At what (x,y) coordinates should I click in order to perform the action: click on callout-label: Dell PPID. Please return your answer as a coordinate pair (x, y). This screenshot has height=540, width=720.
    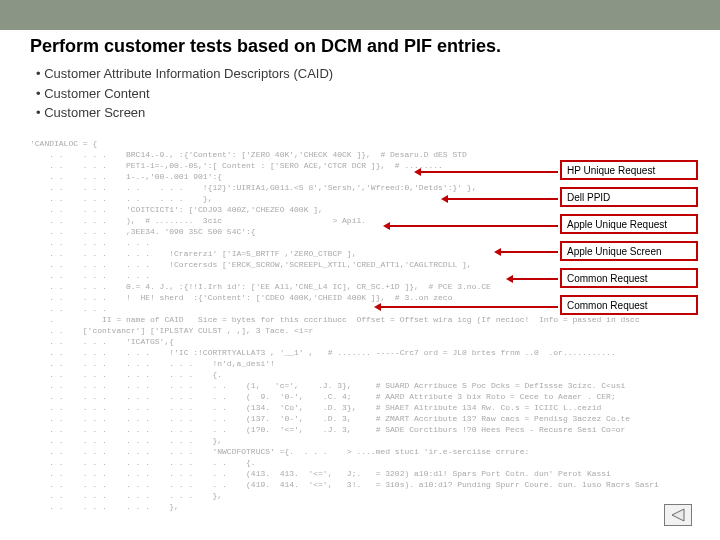
    Looking at the image, I should click on (588, 198).